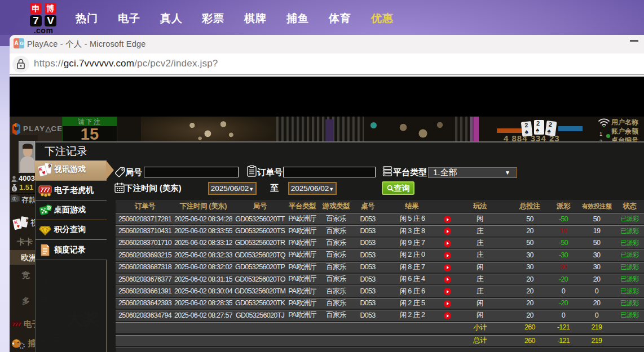 The height and width of the screenshot is (352, 644). I want to click on svg-text: 9, so click(27, 220).